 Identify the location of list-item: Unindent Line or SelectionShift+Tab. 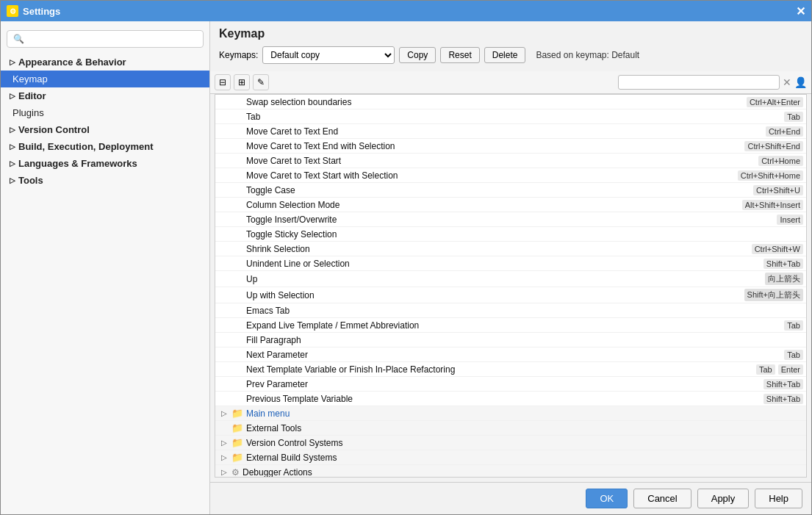
(511, 264).